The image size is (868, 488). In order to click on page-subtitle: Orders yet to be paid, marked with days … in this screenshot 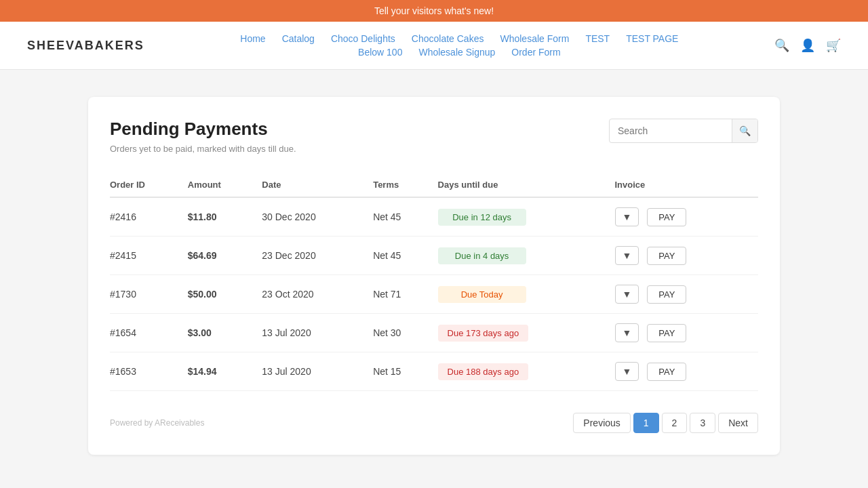, I will do `click(203, 149)`.